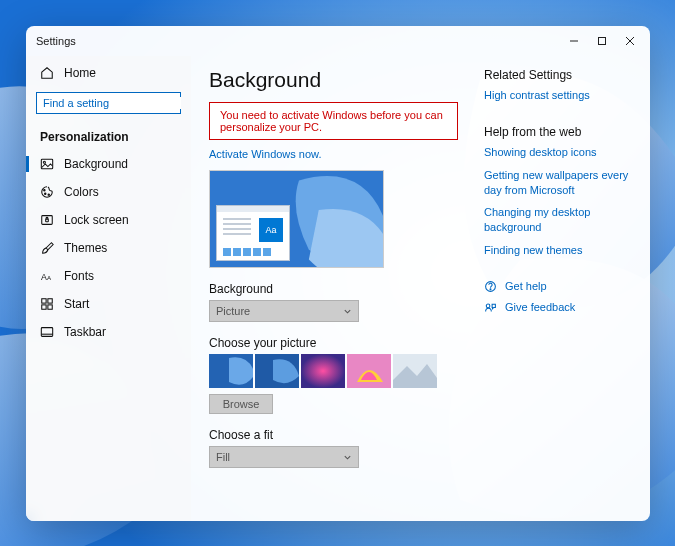 The height and width of the screenshot is (546, 675). What do you see at coordinates (558, 220) in the screenshot?
I see `help-link-background: Changing my desktop background` at bounding box center [558, 220].